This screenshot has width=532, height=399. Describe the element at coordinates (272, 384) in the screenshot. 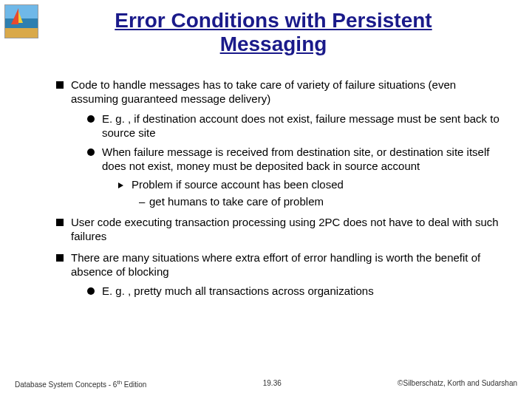

I see `footer-center: 19.36` at that location.